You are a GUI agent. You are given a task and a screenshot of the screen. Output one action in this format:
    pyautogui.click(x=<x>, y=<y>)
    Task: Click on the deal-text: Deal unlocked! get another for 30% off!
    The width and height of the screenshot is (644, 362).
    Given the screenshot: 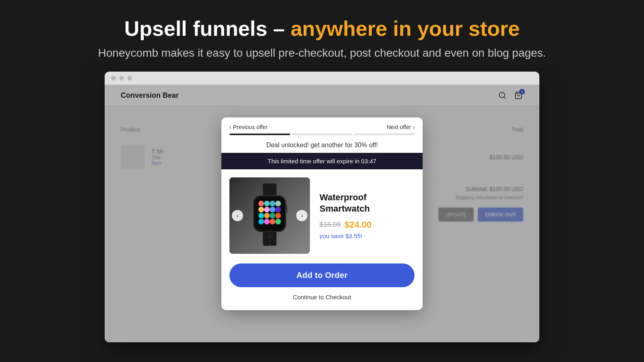 What is the action you would take?
    pyautogui.click(x=322, y=146)
    